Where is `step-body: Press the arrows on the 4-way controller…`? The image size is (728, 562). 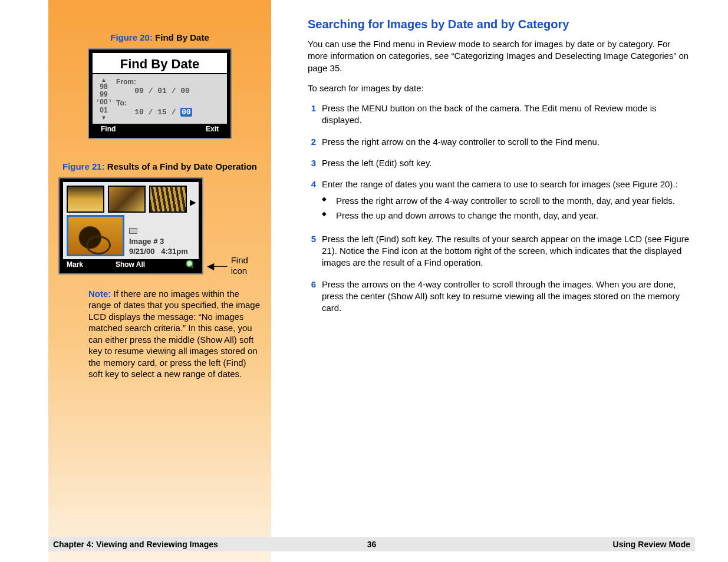 step-body: Press the arrows on the 4-way controller… is located at coordinates (507, 297).